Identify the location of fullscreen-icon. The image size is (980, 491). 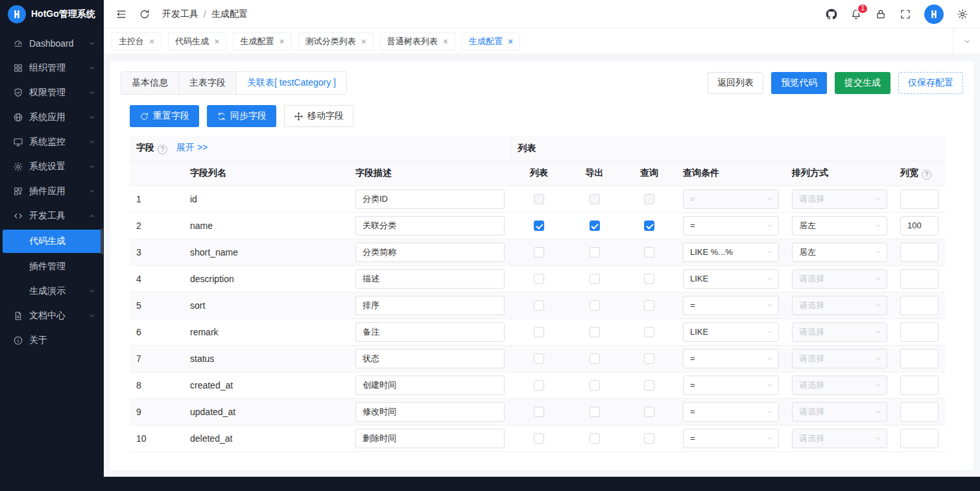
(905, 14).